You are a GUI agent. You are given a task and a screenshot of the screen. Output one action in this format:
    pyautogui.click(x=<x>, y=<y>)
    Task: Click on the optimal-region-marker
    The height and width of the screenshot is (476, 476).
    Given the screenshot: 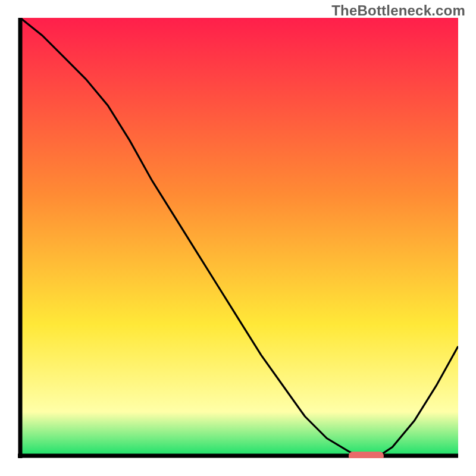 What is the action you would take?
    pyautogui.click(x=367, y=455)
    